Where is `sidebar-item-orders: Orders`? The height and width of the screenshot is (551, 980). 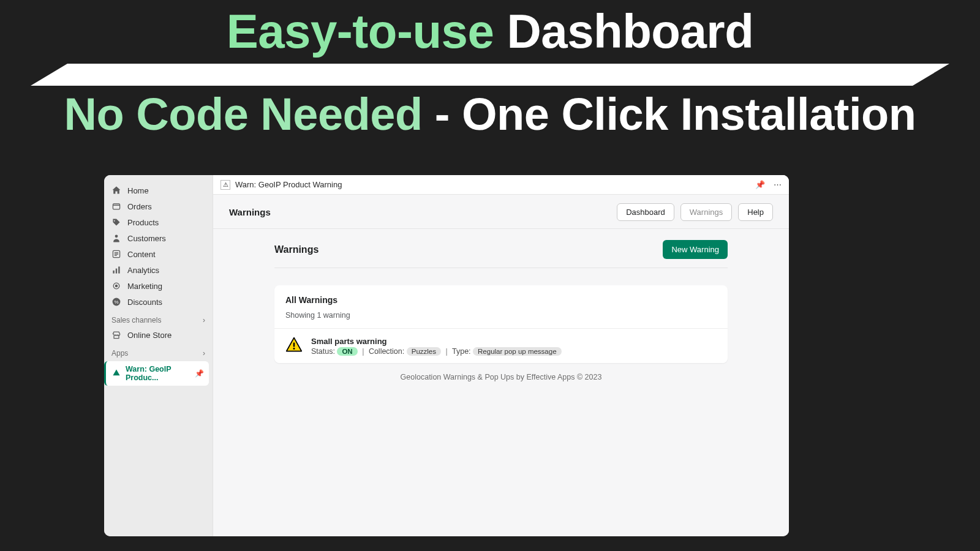
sidebar-item-orders: Orders is located at coordinates (158, 206).